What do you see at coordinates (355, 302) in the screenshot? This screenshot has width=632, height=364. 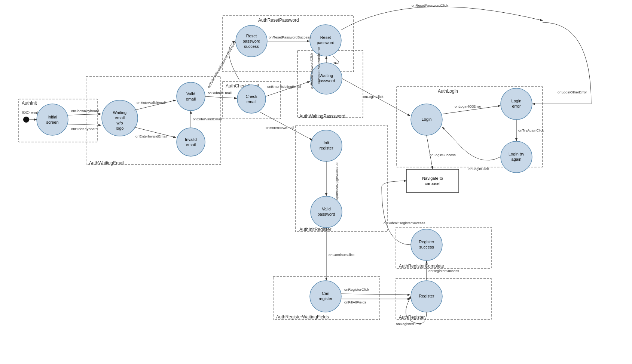 I see `edge-fill-all-fields-label: onFillAllFields` at bounding box center [355, 302].